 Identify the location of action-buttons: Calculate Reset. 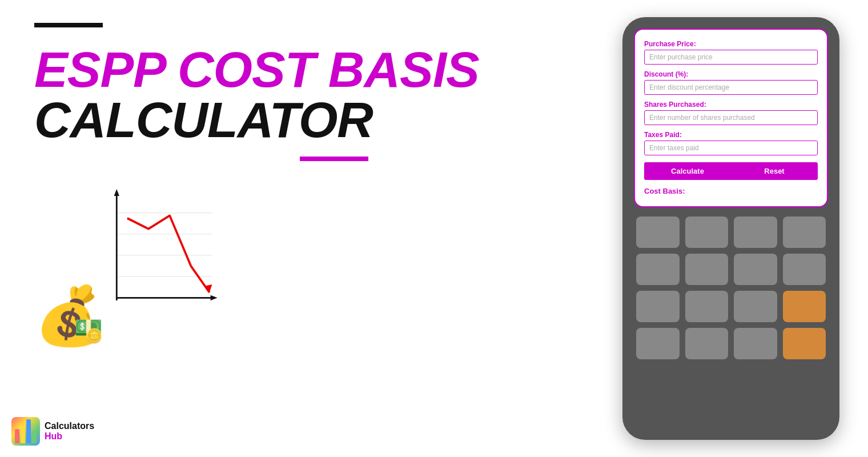
(731, 171).